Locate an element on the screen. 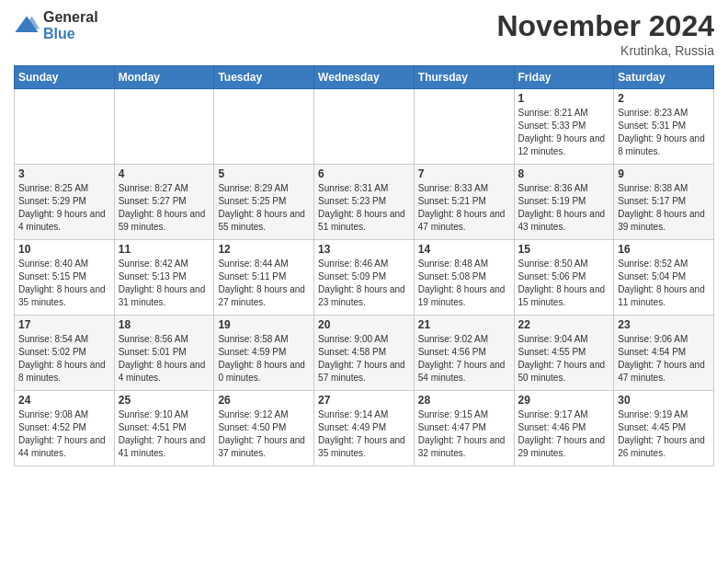 The width and height of the screenshot is (728, 563). table-row: 16Sunrise: 8:52 AMSunset: 5:04 PMDayligh… is located at coordinates (664, 278).